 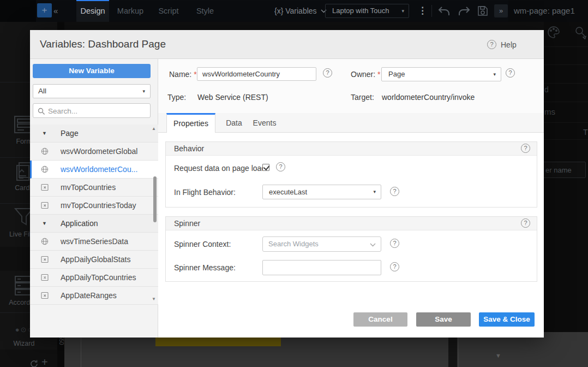 I want to click on panel-text-fragment: d, so click(x=547, y=90).